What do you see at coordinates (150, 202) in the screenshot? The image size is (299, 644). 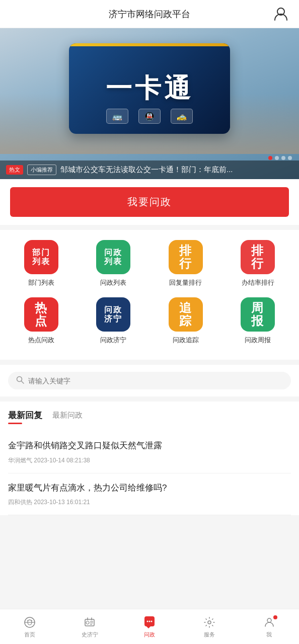 I see `wenyao-wenzheng-button: 我要问政` at bounding box center [150, 202].